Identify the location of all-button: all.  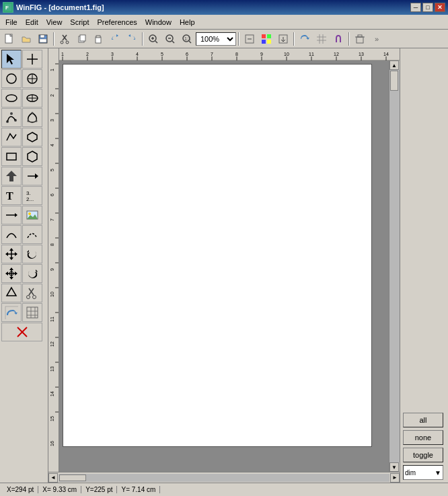
(423, 420).